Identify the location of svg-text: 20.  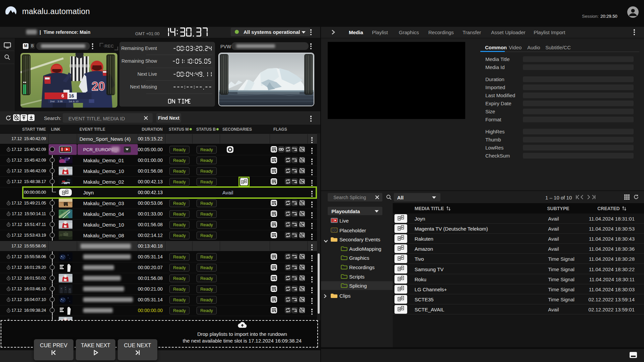
(98, 86).